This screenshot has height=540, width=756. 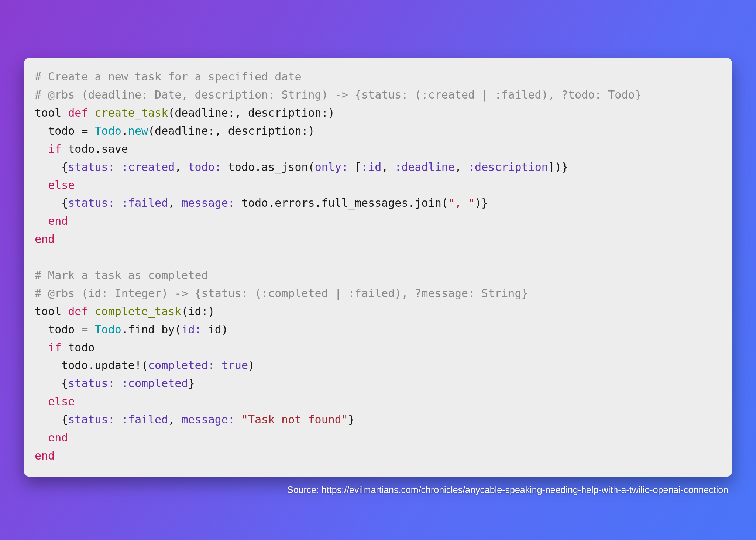 What do you see at coordinates (121, 275) in the screenshot?
I see `code-comment: # Mark a task as completed` at bounding box center [121, 275].